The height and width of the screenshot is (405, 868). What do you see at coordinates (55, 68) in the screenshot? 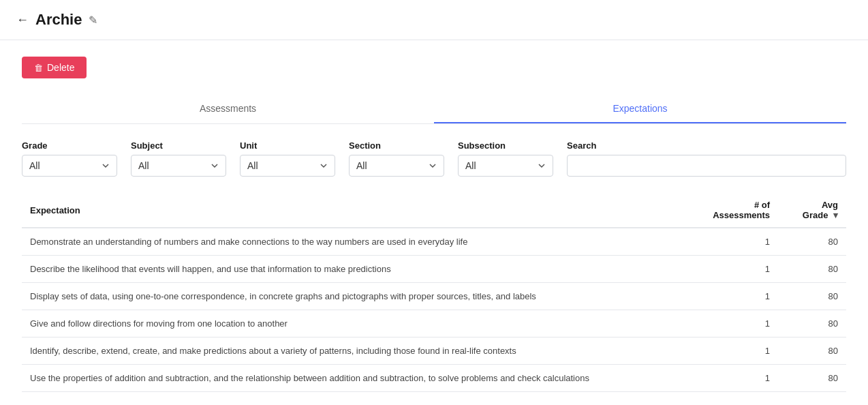
I see `delete-button: Delete` at bounding box center [55, 68].